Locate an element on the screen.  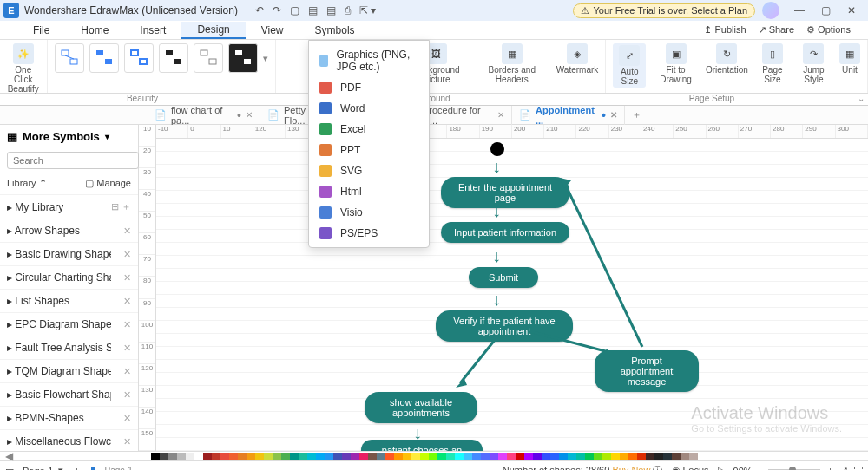
orientation-button: ↻Orientation is located at coordinates (727, 66).